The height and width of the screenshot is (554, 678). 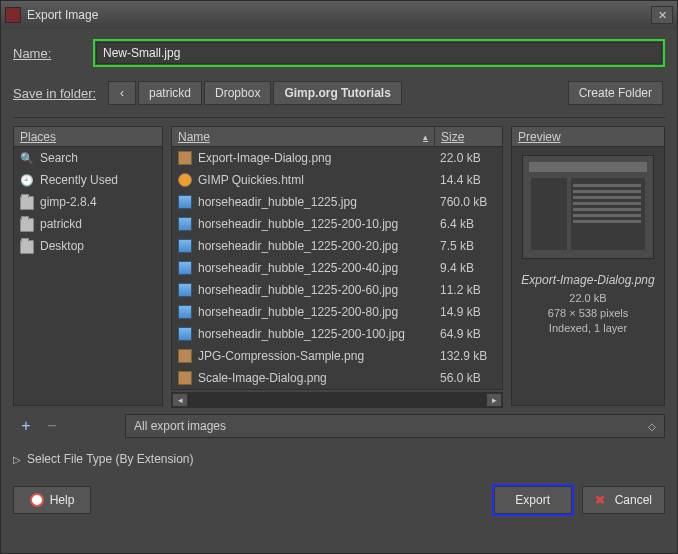 What do you see at coordinates (465, 268) in the screenshot?
I see `file-size: 9.4 kB` at bounding box center [465, 268].